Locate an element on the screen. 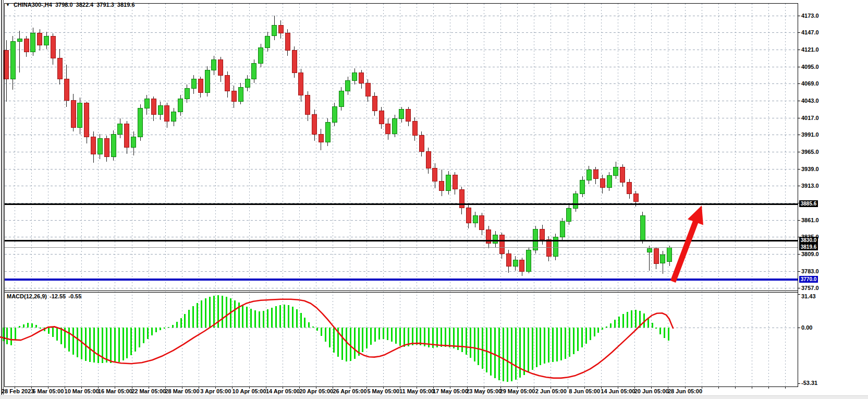 This screenshot has width=868, height=399. date-axis-label: 6 Mar 05:00 is located at coordinates (48, 391).